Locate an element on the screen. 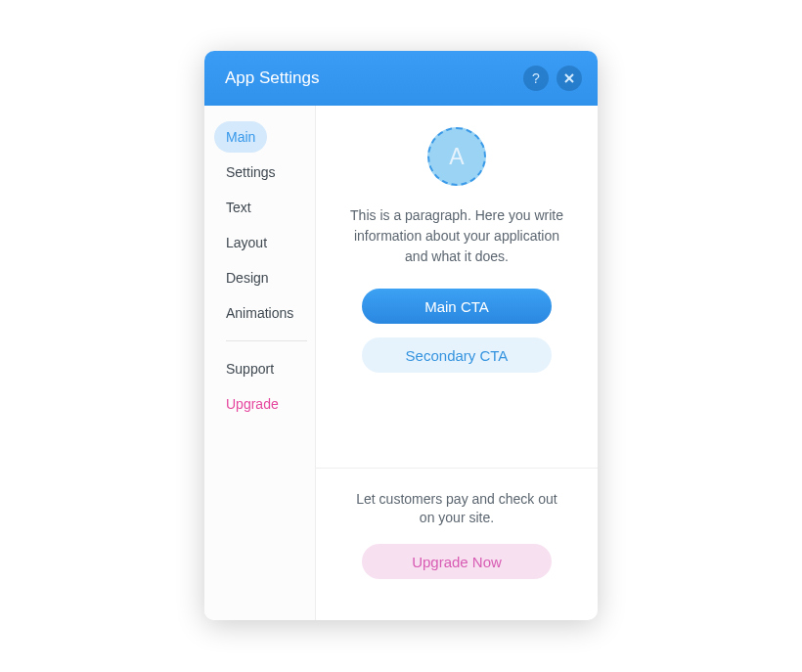 The width and height of the screenshot is (802, 672). app-description: This is a paragraph. Here you write info… is located at coordinates (457, 237).